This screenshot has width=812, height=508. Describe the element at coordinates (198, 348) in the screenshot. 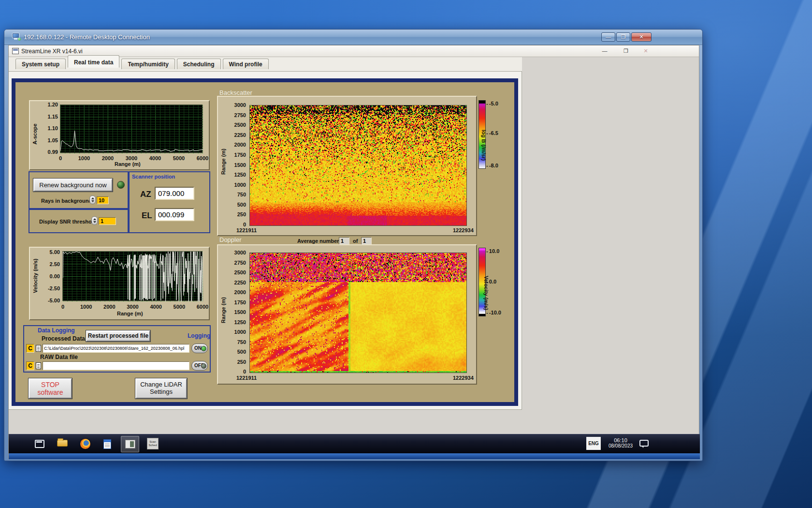

I see `on-label: ON` at that location.